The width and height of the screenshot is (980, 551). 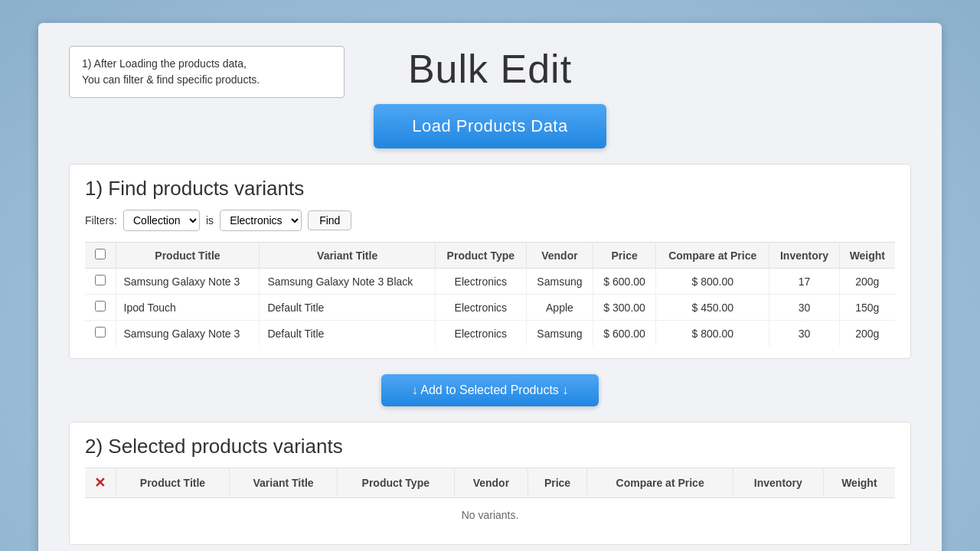 I want to click on col-remove-header: ✕, so click(x=100, y=484).